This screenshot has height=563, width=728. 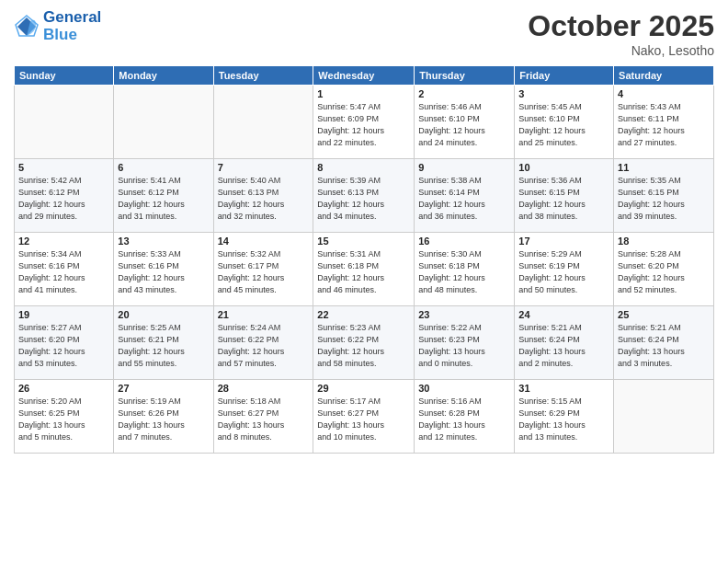 What do you see at coordinates (564, 167) in the screenshot?
I see `day-number: 10` at bounding box center [564, 167].